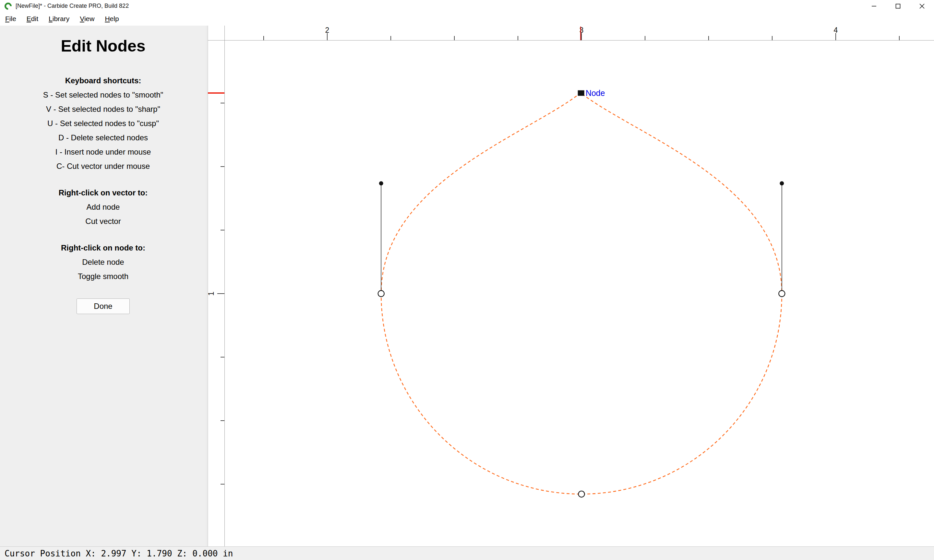  I want to click on shortcut-item-sharp: V - Set selected nodes to "sharp", so click(103, 109).